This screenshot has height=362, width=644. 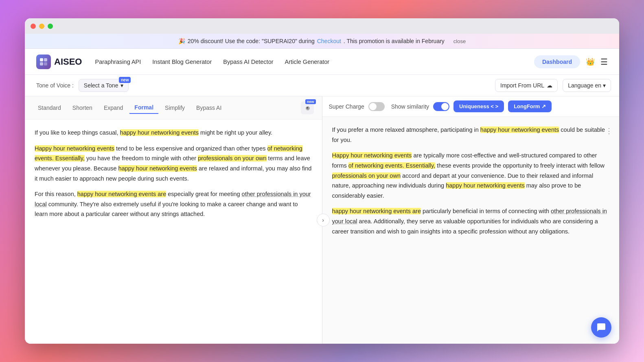 What do you see at coordinates (144, 108) in the screenshot?
I see `tab-formal: Formal` at bounding box center [144, 108].